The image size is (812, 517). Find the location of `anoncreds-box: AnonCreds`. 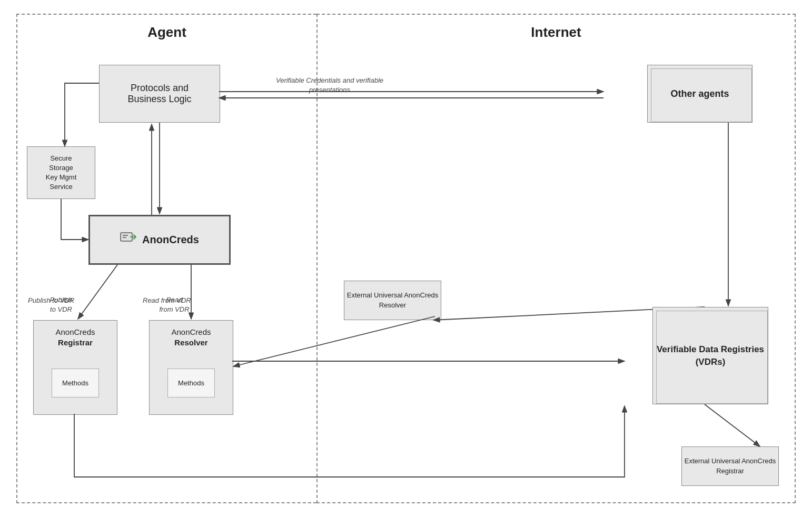

anoncreds-box: AnonCreds is located at coordinates (160, 240).